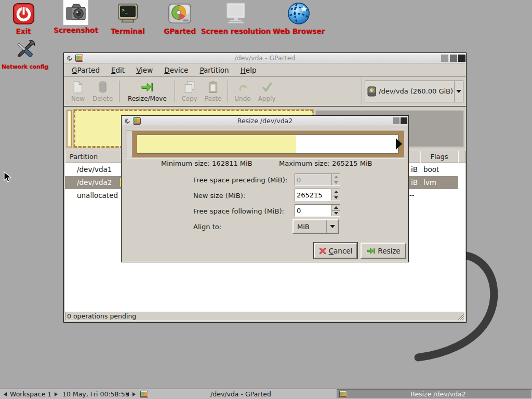  What do you see at coordinates (313, 210) in the screenshot?
I see `free-space-following-input` at bounding box center [313, 210].